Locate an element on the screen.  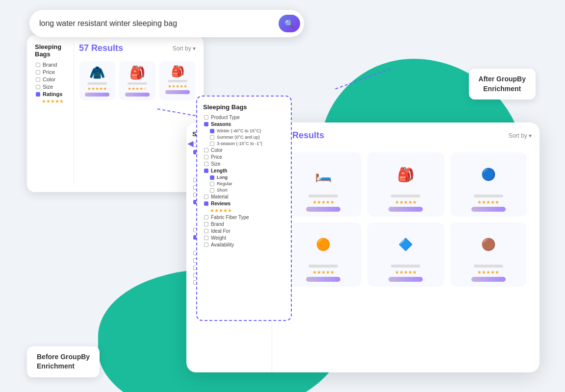
product-img-1: 🛏️ is located at coordinates (323, 174).